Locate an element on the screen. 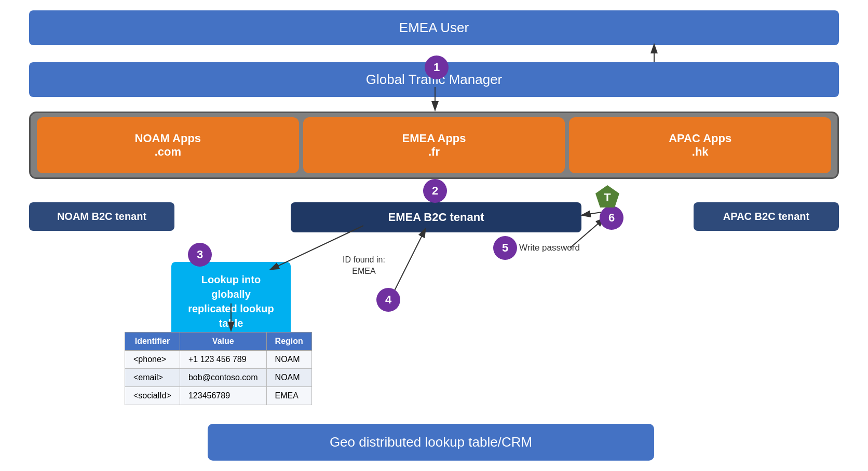 The image size is (868, 471). table-cell: <email> is located at coordinates (153, 378).